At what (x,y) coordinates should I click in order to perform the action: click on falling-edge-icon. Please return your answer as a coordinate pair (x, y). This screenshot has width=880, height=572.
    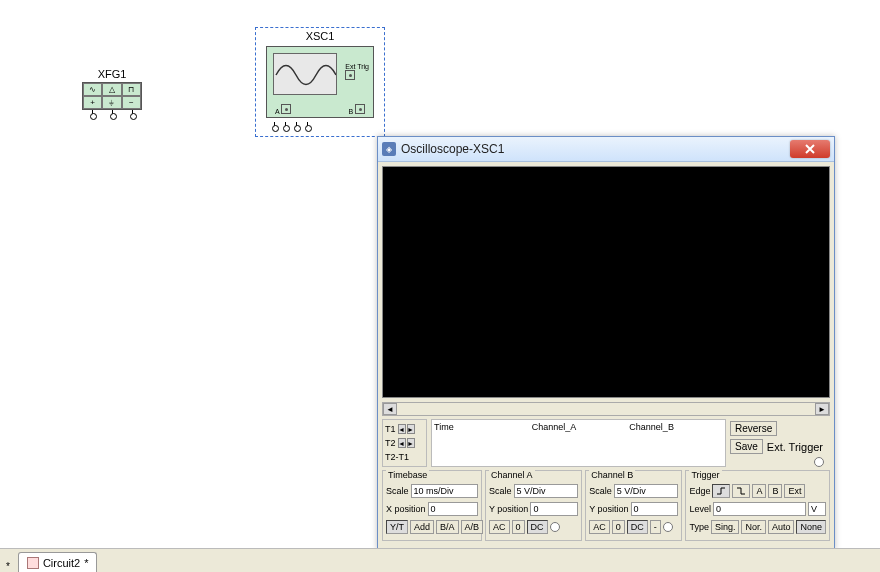
    Looking at the image, I should click on (741, 491).